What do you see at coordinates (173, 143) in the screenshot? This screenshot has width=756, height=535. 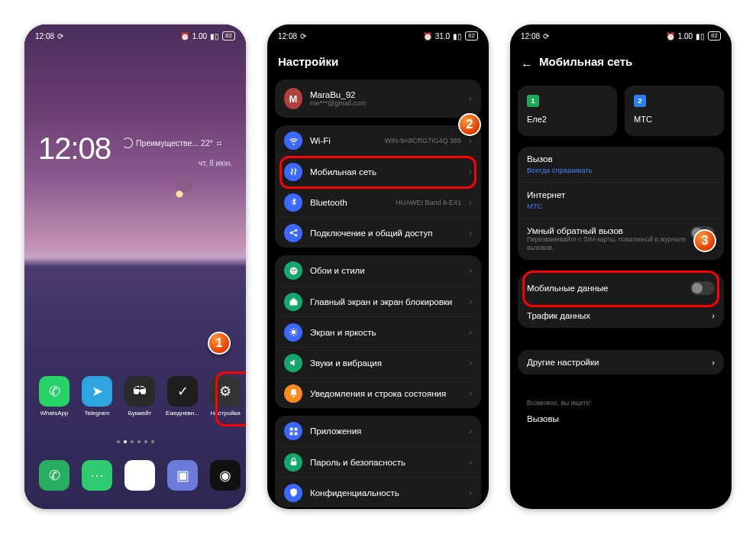 I see `weather-widget: Преимуществе... 22° ⠶` at bounding box center [173, 143].